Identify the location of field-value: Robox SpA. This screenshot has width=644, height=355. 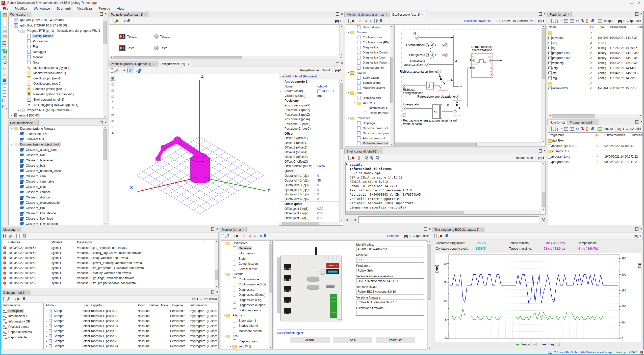
(390, 271).